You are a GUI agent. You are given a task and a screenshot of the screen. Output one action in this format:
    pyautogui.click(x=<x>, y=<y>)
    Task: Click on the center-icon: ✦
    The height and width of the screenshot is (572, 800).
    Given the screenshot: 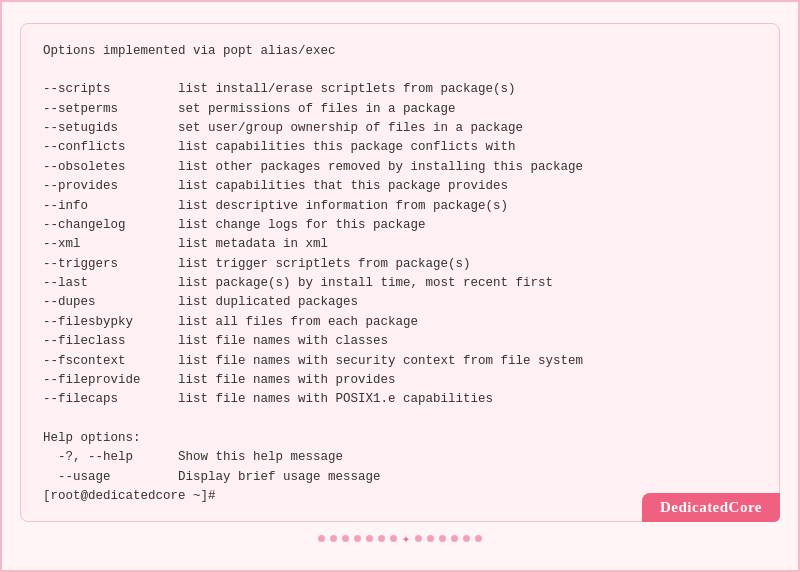 What is the action you would take?
    pyautogui.click(x=406, y=539)
    